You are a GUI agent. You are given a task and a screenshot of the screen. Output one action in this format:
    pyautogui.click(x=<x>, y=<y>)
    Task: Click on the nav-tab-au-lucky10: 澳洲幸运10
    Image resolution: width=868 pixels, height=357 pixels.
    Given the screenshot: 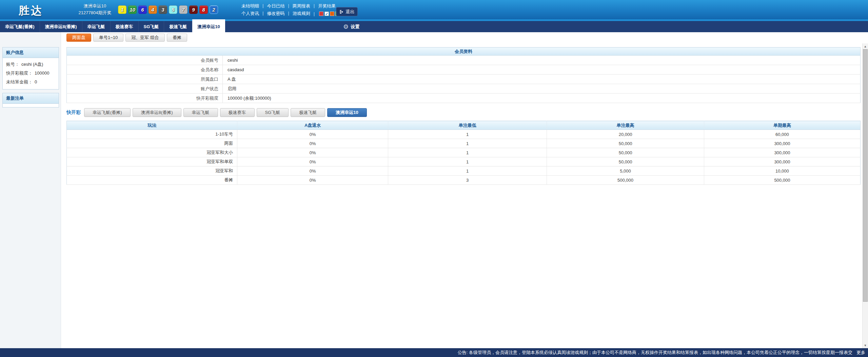 What is the action you would take?
    pyautogui.click(x=209, y=26)
    